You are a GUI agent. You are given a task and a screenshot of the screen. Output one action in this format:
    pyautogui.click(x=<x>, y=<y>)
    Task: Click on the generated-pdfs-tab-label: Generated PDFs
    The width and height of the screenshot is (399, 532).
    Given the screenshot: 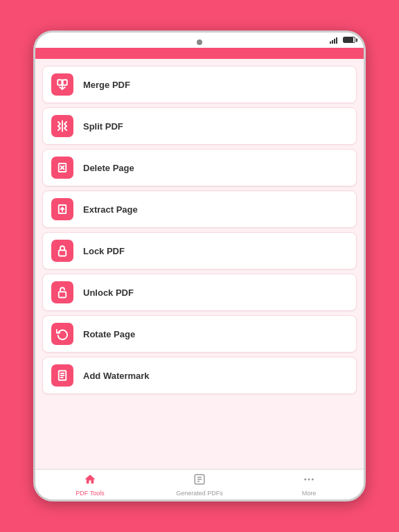 What is the action you would take?
    pyautogui.click(x=200, y=493)
    